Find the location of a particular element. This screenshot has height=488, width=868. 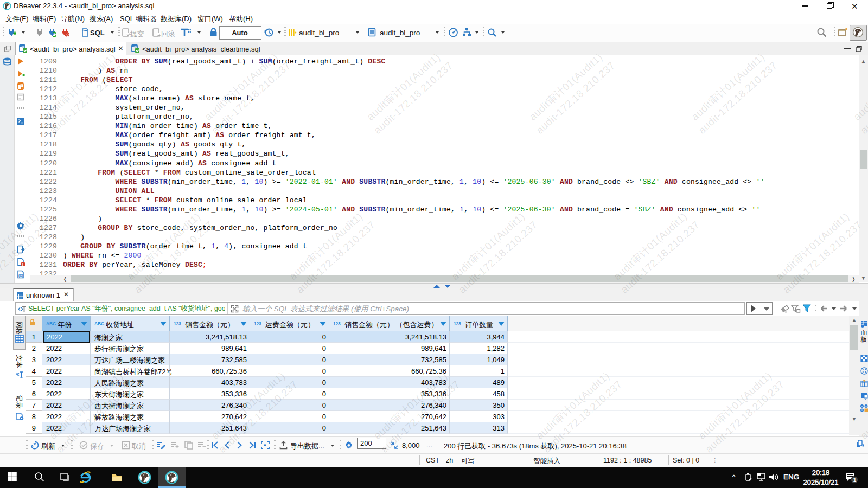

svg-text: (x) is located at coordinates (21, 275).